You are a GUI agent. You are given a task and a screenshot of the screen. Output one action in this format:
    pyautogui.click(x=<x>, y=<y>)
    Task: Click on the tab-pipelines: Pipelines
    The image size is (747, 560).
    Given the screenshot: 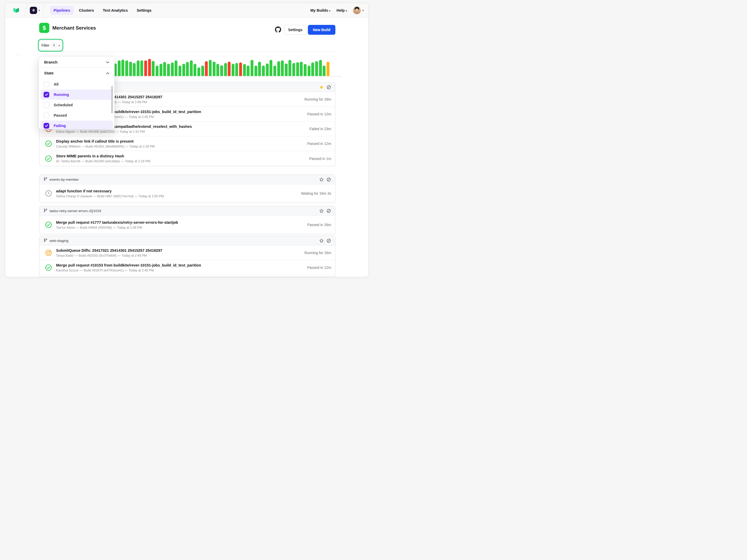 What is the action you would take?
    pyautogui.click(x=62, y=10)
    